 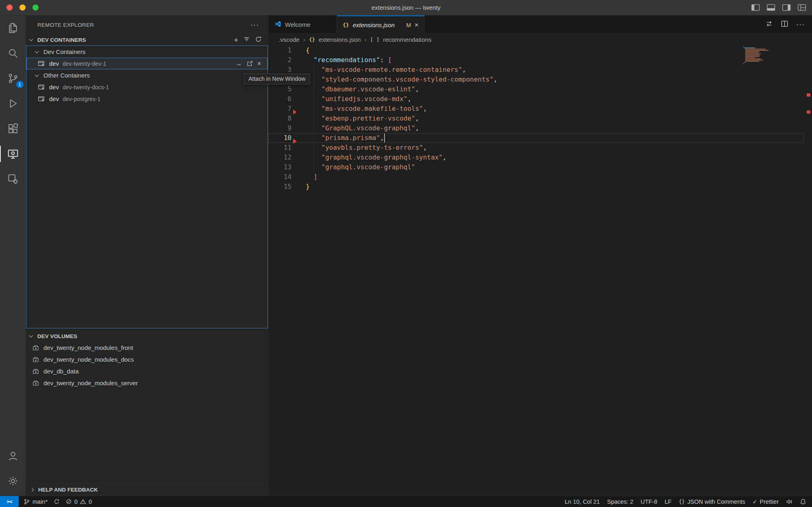 I want to click on section-dev-volumes: DEV VOLUMES, so click(x=147, y=336).